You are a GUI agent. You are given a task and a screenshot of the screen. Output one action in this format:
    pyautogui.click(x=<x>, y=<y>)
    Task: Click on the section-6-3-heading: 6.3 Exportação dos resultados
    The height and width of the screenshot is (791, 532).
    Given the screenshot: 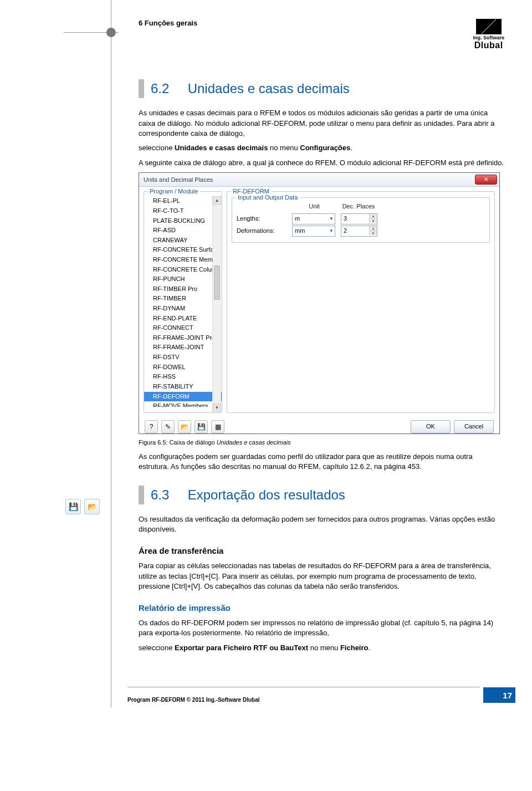 What is the action you would take?
    pyautogui.click(x=321, y=495)
    